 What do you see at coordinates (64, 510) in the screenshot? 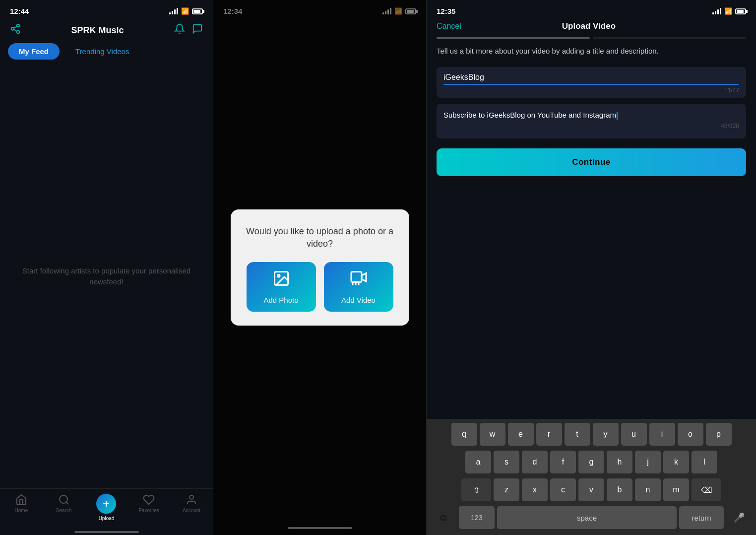
I see `nav-search-label: Search` at bounding box center [64, 510].